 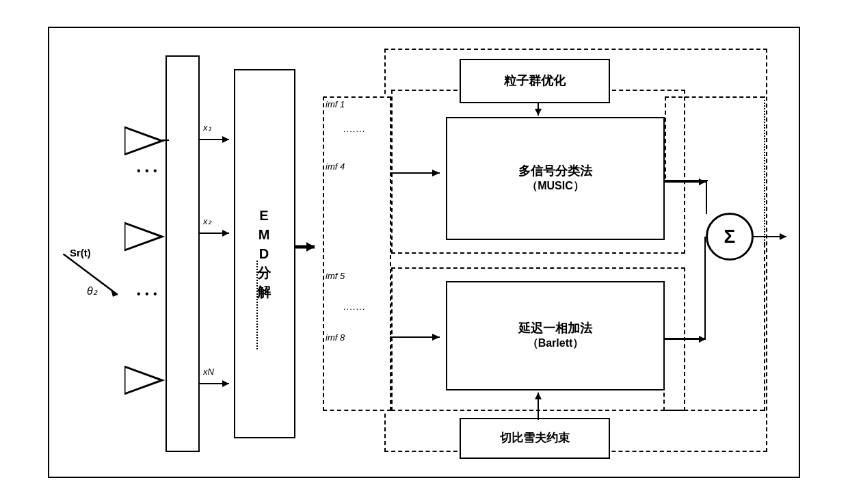 What do you see at coordinates (685, 181) in the screenshot?
I see `music-to-right` at bounding box center [685, 181].